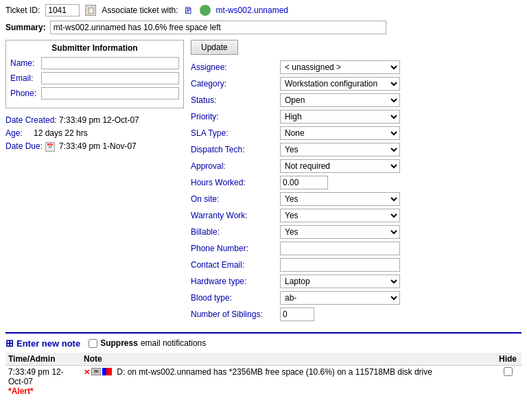 The image size is (527, 420). What do you see at coordinates (340, 100) in the screenshot?
I see `status-select: Open Closed Pending` at bounding box center [340, 100].